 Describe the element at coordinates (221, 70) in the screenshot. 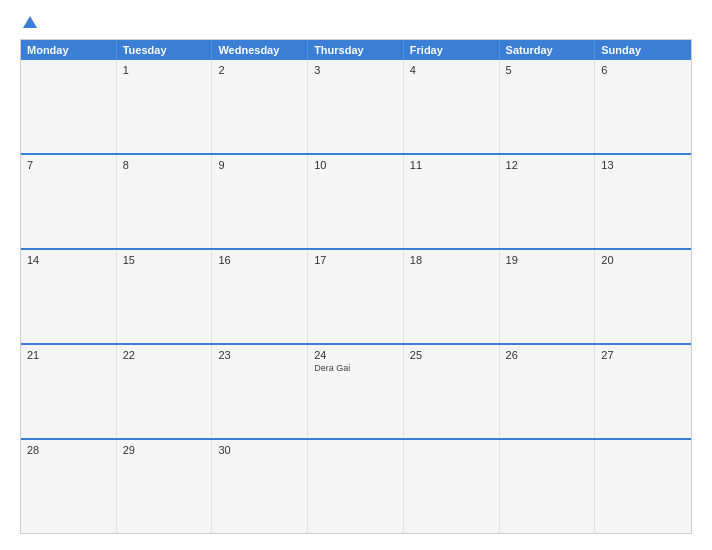

I see `day-number: 2` at that location.